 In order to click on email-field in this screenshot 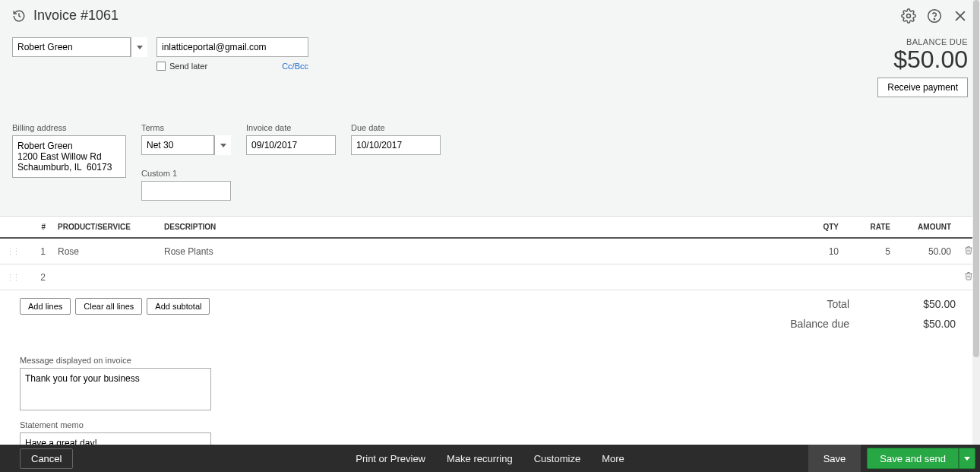, I will do `click(232, 47)`.